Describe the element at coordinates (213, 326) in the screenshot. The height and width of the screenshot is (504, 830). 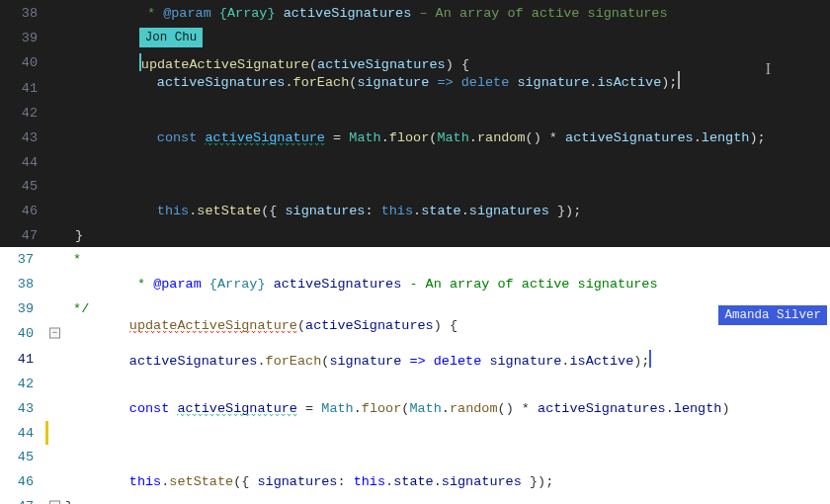
I see `function-name: updateActiveSignature` at that location.